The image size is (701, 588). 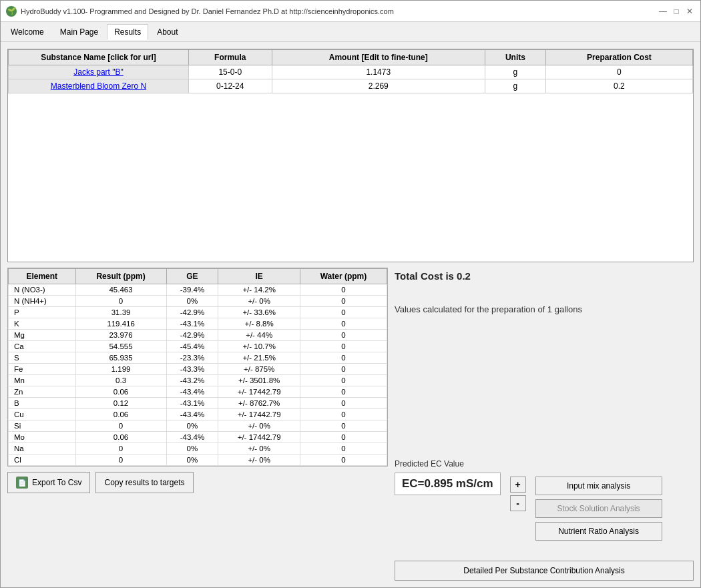 I want to click on col-header-amount: Amount [Edit to fine-tune], so click(x=378, y=57).